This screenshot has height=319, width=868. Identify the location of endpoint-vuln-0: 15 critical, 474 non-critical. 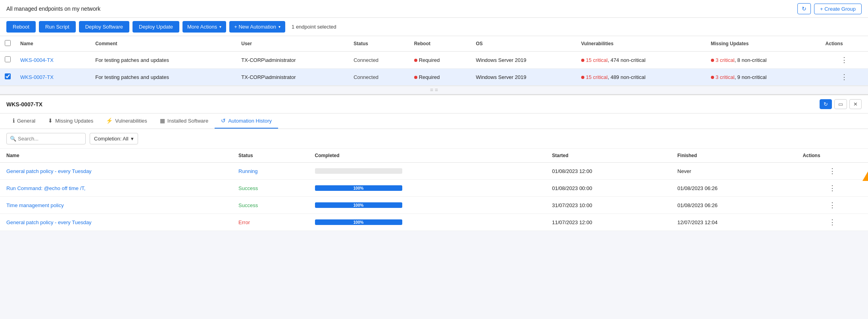
(641, 60).